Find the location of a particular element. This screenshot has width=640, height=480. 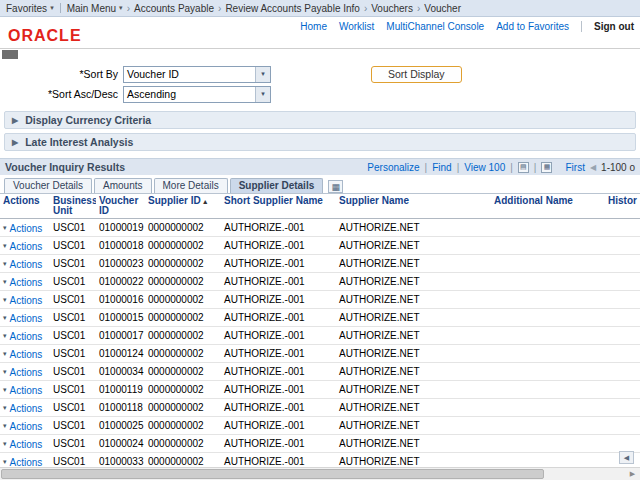

section-late-interest-analysis: ▶ Late Interest Analysis is located at coordinates (320, 142).